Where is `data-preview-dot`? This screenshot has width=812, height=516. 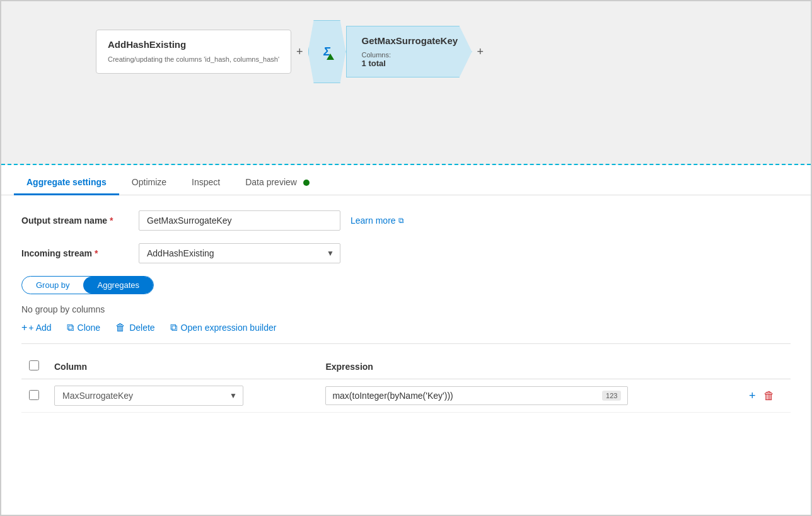
data-preview-dot is located at coordinates (306, 183).